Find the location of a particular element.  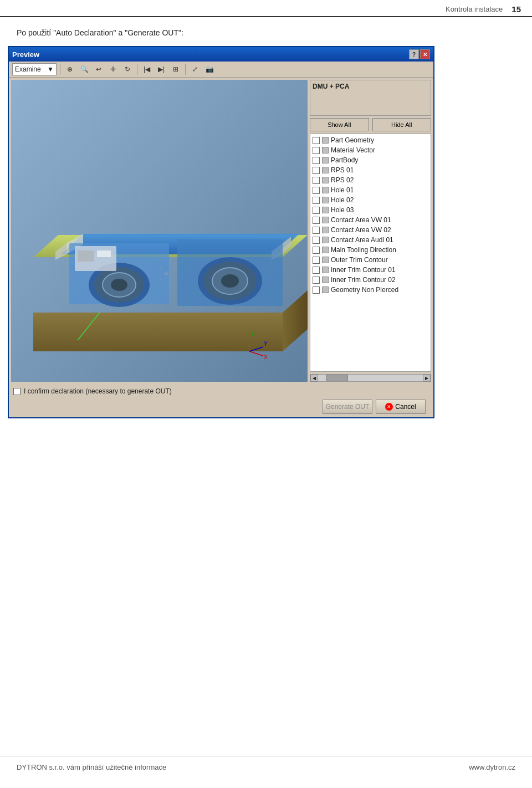

bottom-section: I confirm declaration (necessary to gene… is located at coordinates (221, 401).